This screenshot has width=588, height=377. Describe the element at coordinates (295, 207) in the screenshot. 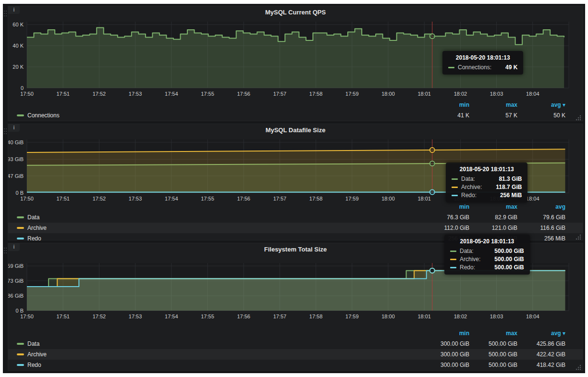

I see `legend-header-row: min max avg` at that location.